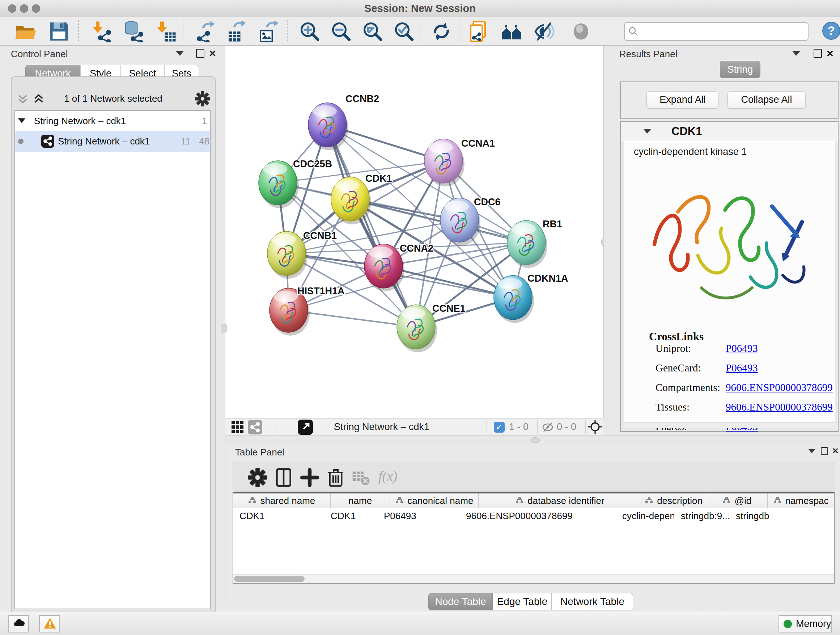 This screenshot has width=840, height=635. Describe the element at coordinates (813, 624) in the screenshot. I see `memory-label: Memory` at that location.